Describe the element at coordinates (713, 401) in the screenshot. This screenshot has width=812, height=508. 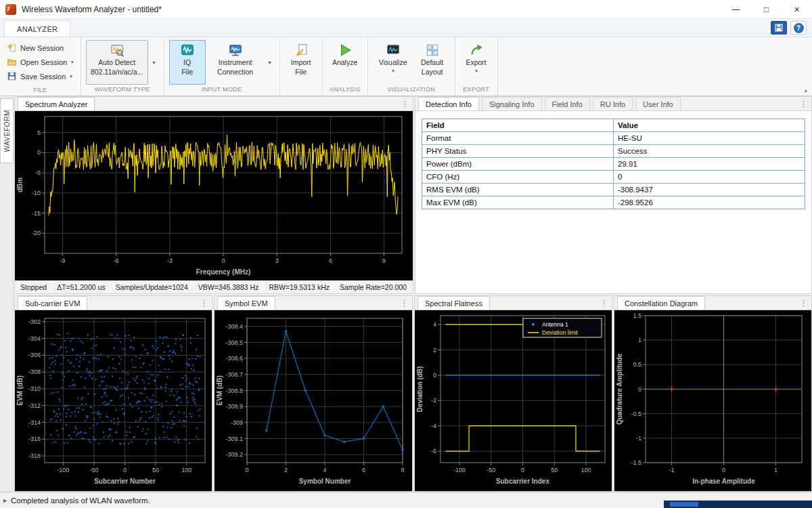
I see `constellation-plot: -101-1.5-1-0.500.511.5In-phase Amplitude…` at that location.